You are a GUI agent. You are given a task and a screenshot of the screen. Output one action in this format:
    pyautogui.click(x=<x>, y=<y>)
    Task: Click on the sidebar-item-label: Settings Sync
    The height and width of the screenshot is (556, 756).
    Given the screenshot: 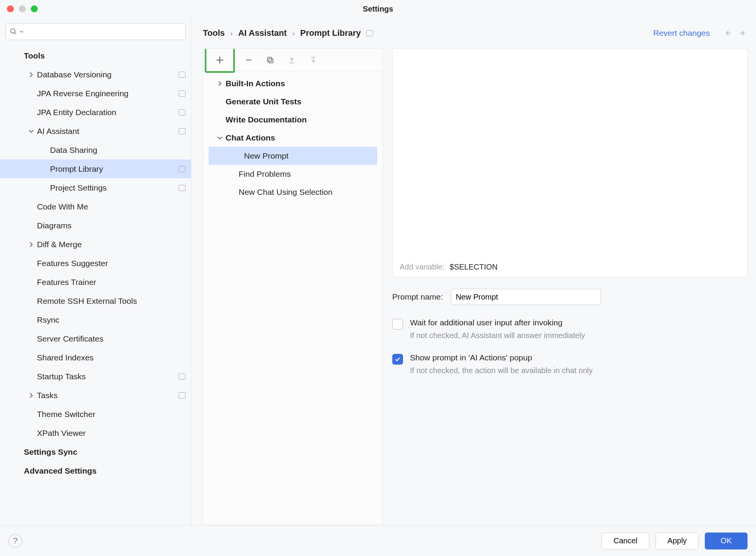 What is the action you would take?
    pyautogui.click(x=105, y=452)
    